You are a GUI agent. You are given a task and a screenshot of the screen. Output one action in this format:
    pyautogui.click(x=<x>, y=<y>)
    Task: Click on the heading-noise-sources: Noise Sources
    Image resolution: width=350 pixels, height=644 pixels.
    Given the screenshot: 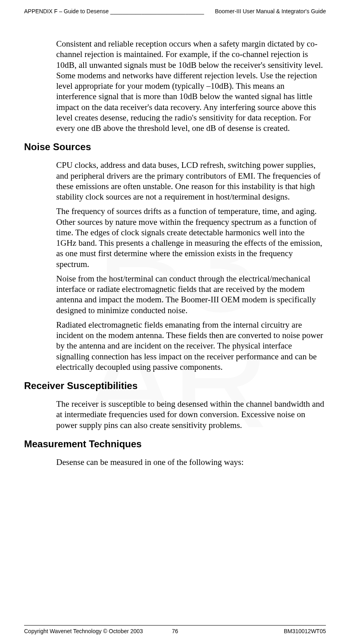 What is the action you would take?
    pyautogui.click(x=175, y=147)
    